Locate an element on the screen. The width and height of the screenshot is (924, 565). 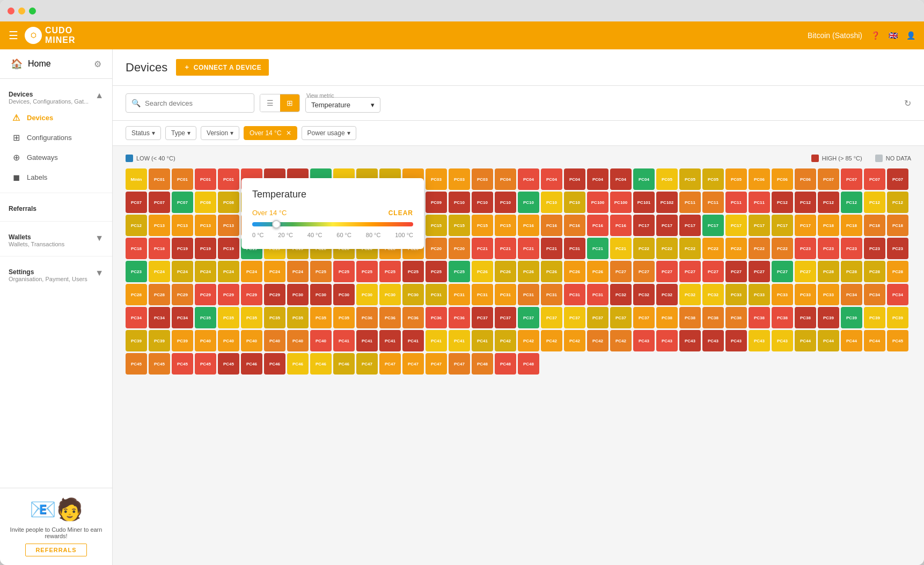
device-tile: PC36 is located at coordinates (436, 318).